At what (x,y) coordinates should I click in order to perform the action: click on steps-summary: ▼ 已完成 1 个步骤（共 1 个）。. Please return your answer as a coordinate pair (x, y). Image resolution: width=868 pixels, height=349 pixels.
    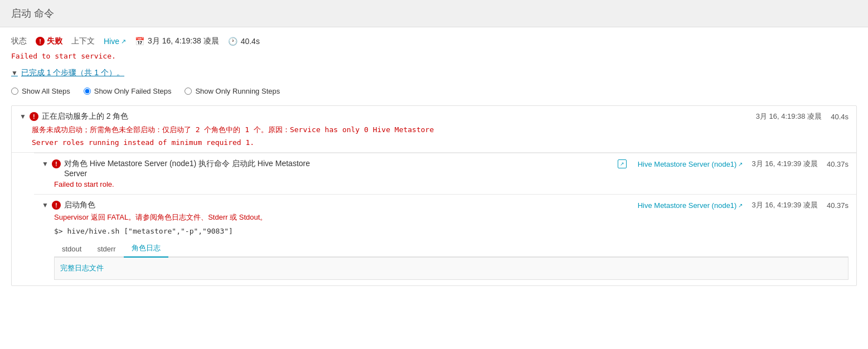
    Looking at the image, I should click on (434, 73).